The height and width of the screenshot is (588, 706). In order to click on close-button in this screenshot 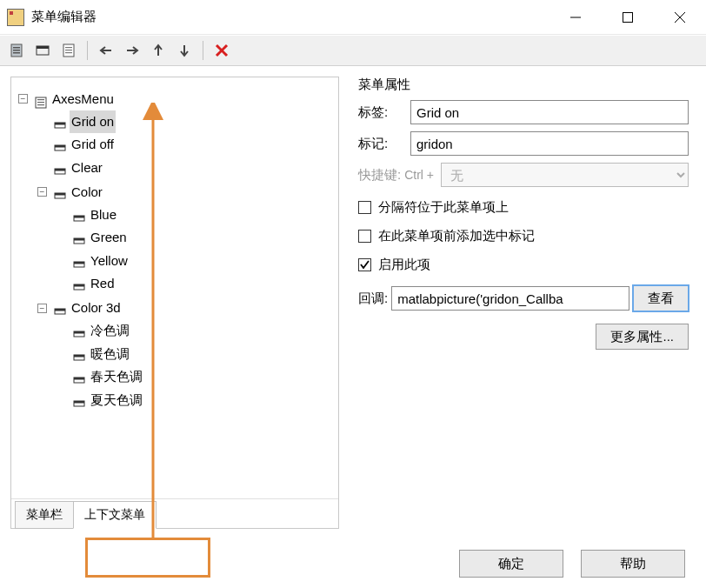, I will do `click(680, 17)`.